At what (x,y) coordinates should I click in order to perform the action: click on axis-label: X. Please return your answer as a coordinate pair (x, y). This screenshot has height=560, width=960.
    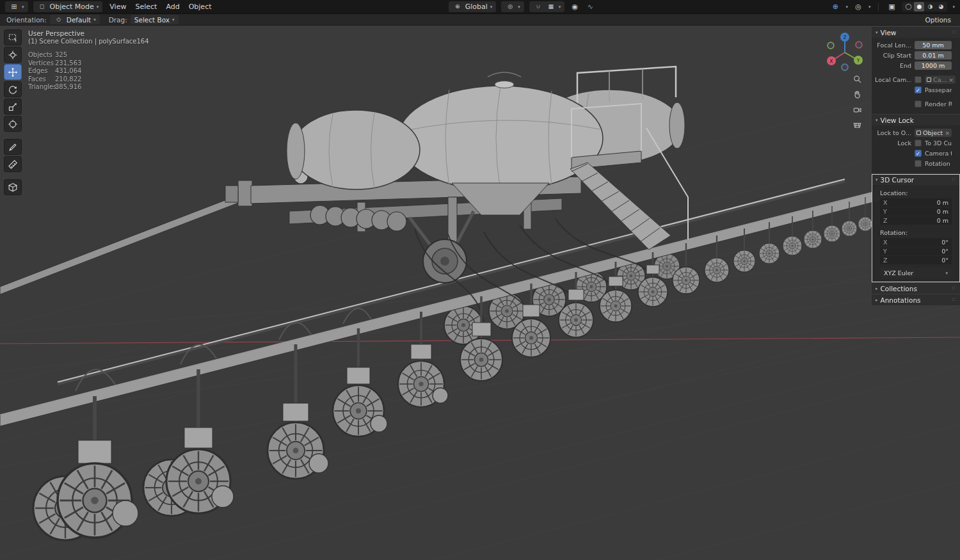
    Looking at the image, I should click on (886, 202).